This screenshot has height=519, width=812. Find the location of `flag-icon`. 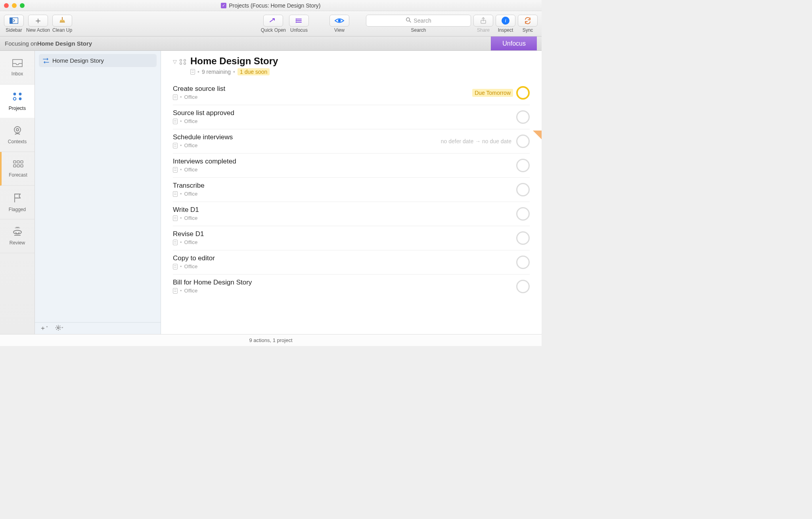

flag-icon is located at coordinates (537, 135).